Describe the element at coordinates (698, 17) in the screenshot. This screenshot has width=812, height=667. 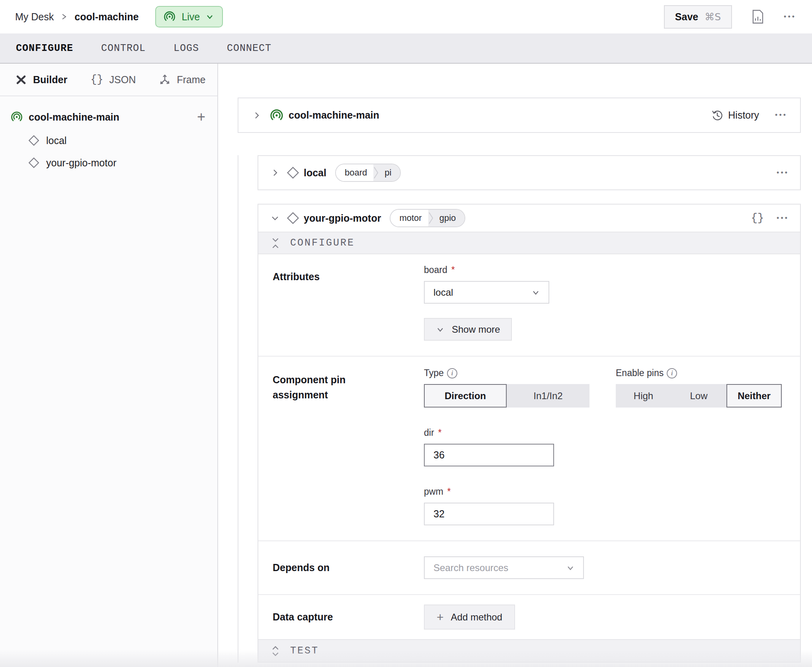
I see `save-button: Save ⌘S` at that location.